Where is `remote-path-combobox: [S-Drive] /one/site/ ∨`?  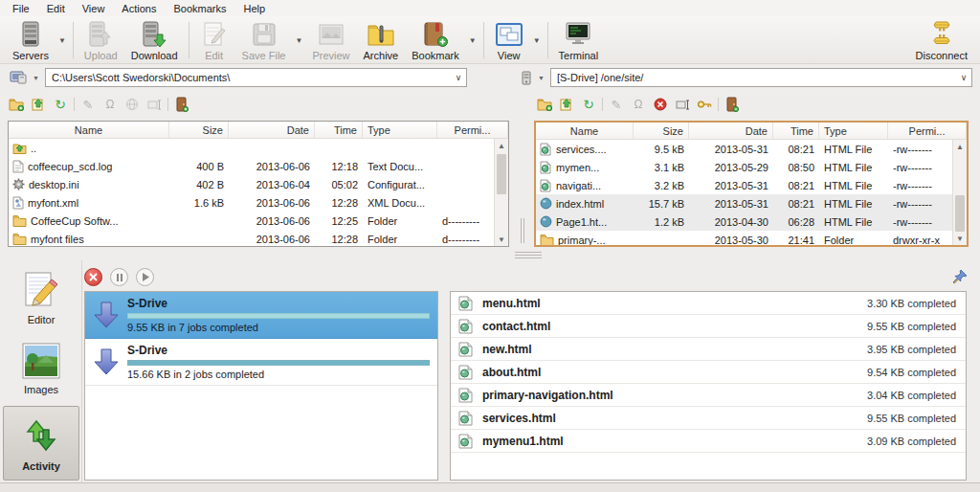 remote-path-combobox: [S-Drive] /one/site/ ∨ is located at coordinates (762, 78).